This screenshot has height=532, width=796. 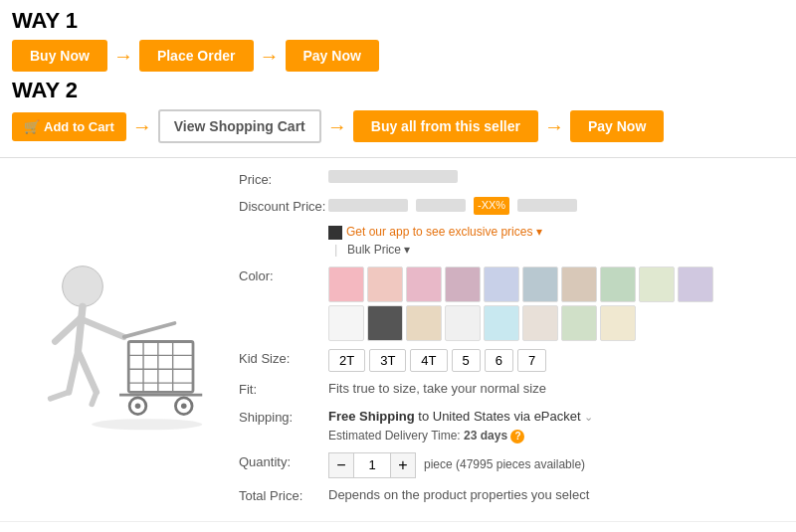 I want to click on way1-pay-now-button: Pay Now, so click(x=332, y=56).